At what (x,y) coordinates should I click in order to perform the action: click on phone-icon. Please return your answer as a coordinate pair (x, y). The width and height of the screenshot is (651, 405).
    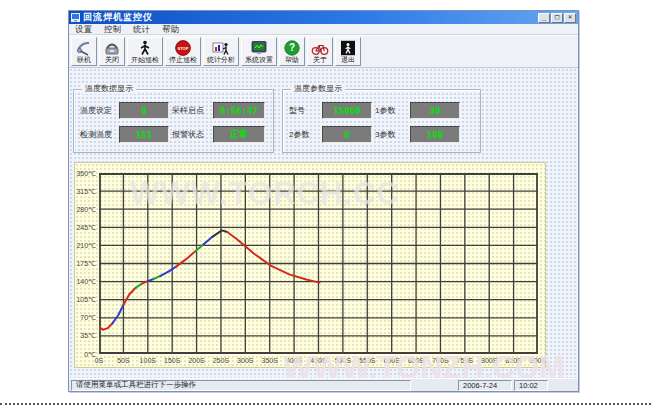
    Looking at the image, I should click on (112, 48).